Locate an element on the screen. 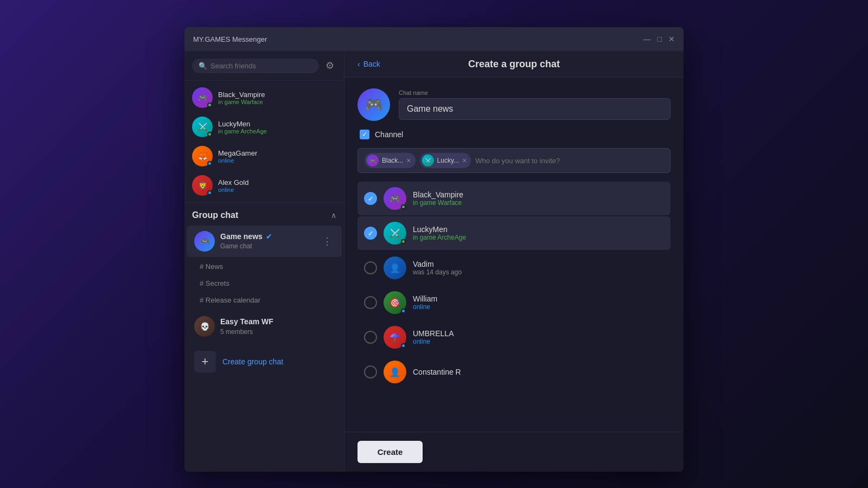 Image resolution: width=868 pixels, height=488 pixels. create-button: Create is located at coordinates (390, 452).